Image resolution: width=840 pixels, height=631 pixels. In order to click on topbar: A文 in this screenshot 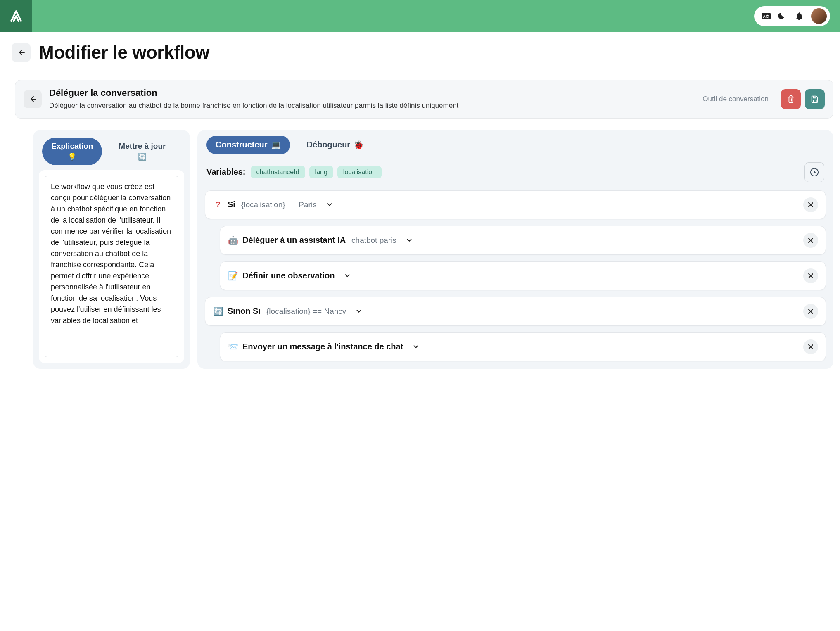, I will do `click(420, 16)`.